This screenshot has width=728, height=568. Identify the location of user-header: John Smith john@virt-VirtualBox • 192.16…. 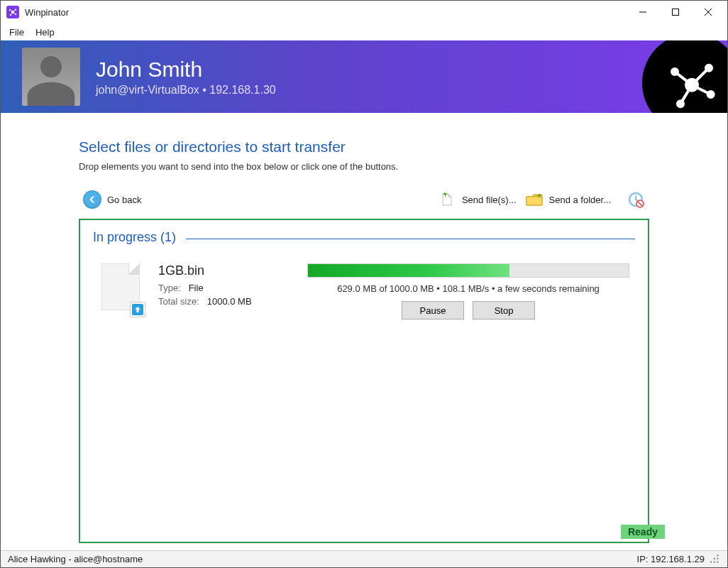
(364, 77).